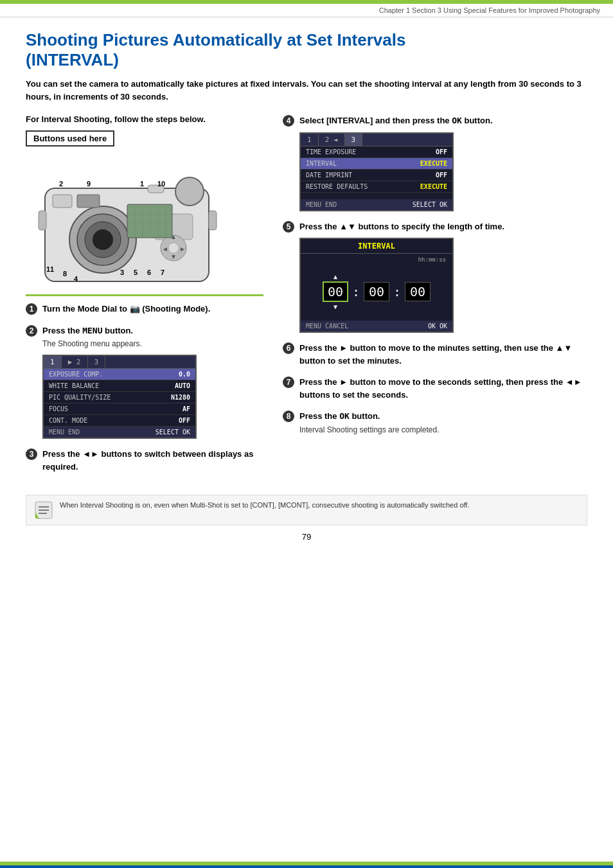  I want to click on menu-row-dateimprint: DATE IMPRINTOFF, so click(377, 175).